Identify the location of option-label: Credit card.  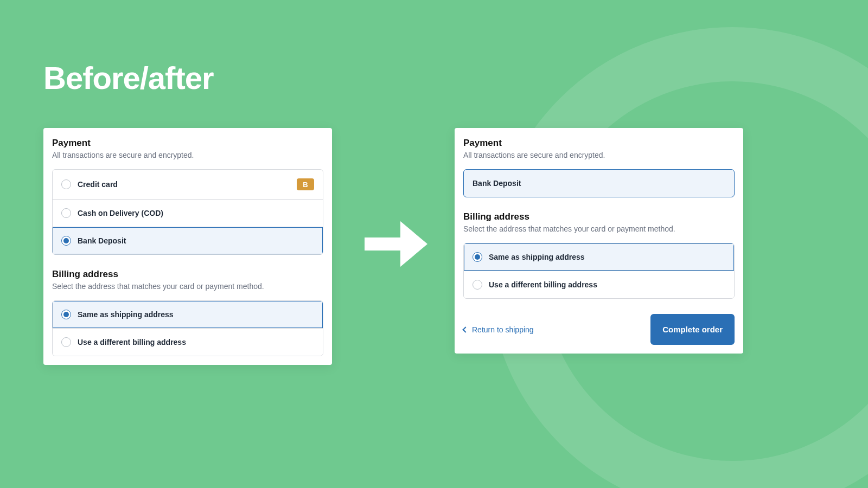
(98, 184).